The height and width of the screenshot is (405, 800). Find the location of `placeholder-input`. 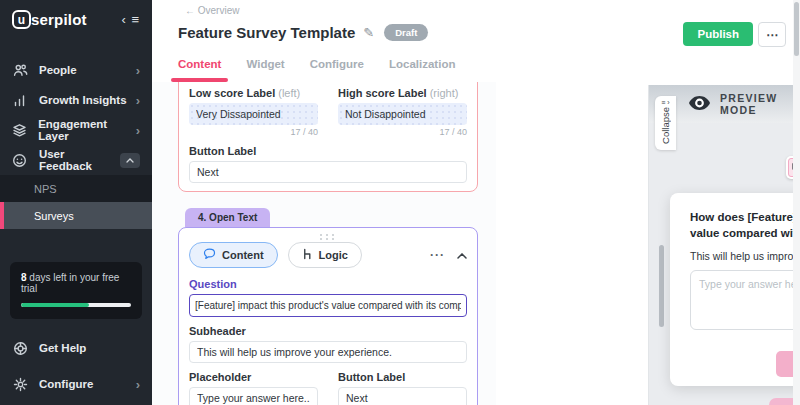

placeholder-input is located at coordinates (254, 396).